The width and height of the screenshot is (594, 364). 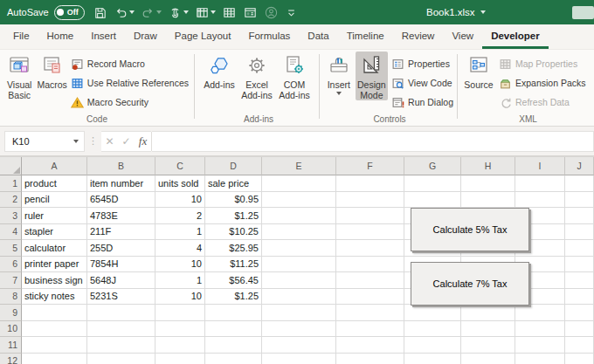 What do you see at coordinates (479, 72) in the screenshot?
I see `source-button: Source` at bounding box center [479, 72].